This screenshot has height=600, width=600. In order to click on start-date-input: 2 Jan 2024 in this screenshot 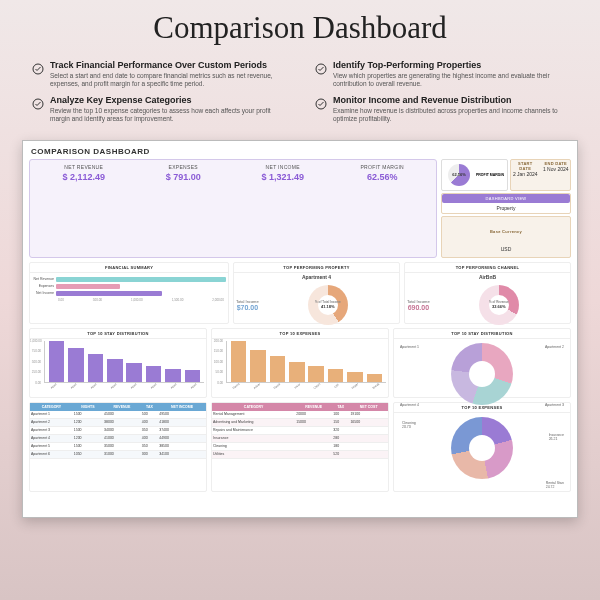, I will do `click(526, 174)`.